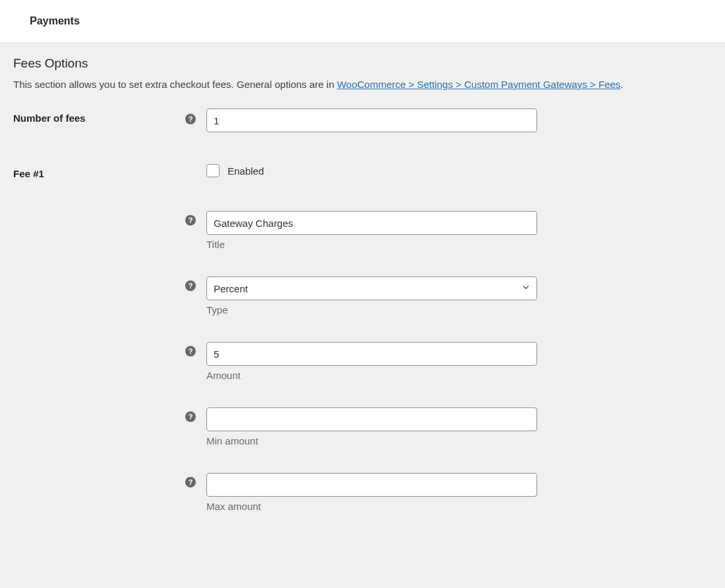 The width and height of the screenshot is (725, 588). What do you see at coordinates (362, 120) in the screenshot?
I see `row-number-of-fees: Number of fees ?` at bounding box center [362, 120].